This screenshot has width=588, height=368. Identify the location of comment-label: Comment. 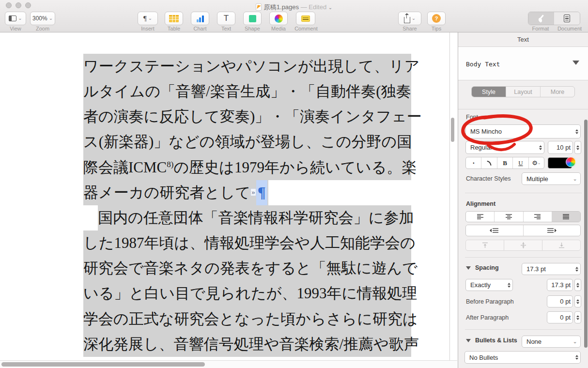
(306, 29).